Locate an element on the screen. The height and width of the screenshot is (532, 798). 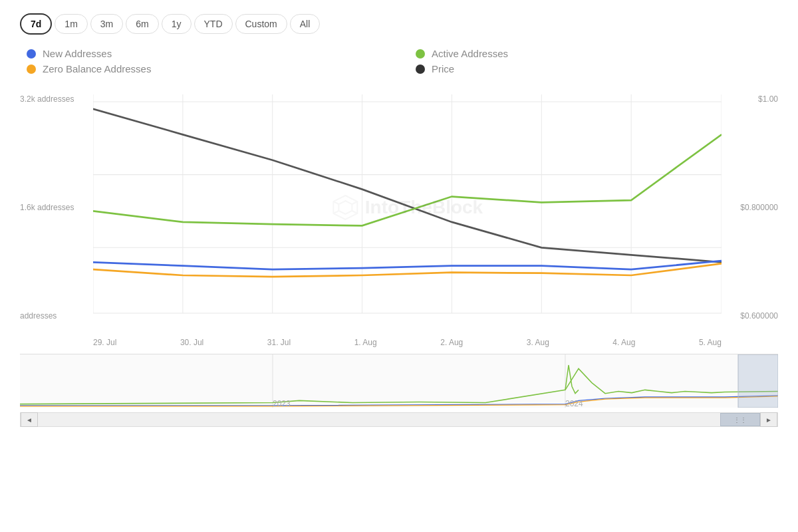
legend-price: Price is located at coordinates (597, 69).